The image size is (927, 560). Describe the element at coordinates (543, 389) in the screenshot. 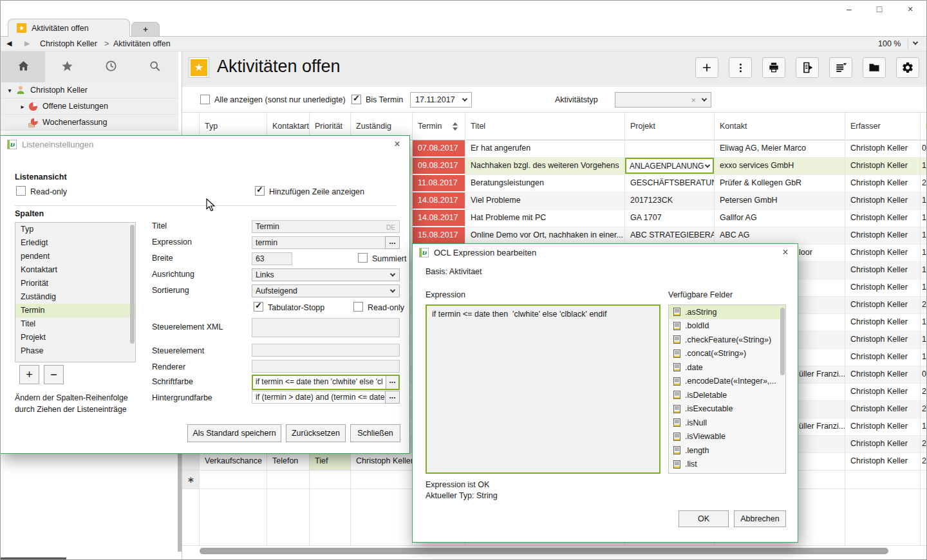

I see `expression-textarea: if termin <= date then 'clwhite' else 'c…` at that location.